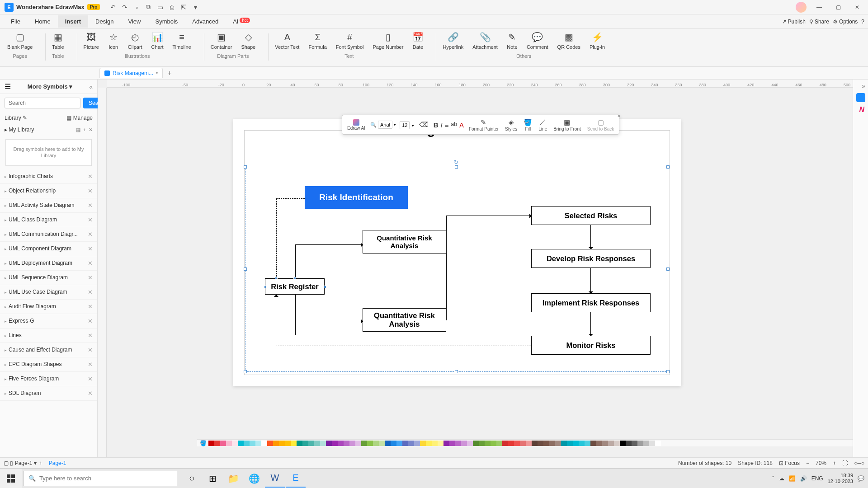 Image resolution: width=868 pixels, height=488 pixels. I want to click on user-avatar, so click(801, 7).